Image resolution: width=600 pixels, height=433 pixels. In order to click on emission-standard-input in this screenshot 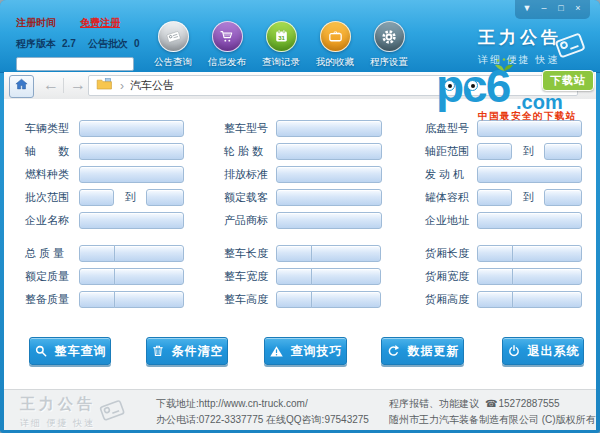, I will do `click(329, 174)`.